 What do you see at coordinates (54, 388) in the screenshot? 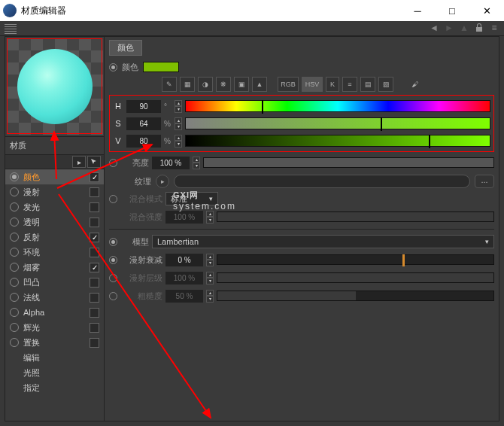
I see `subchannel-row-2: 指定` at bounding box center [54, 388].